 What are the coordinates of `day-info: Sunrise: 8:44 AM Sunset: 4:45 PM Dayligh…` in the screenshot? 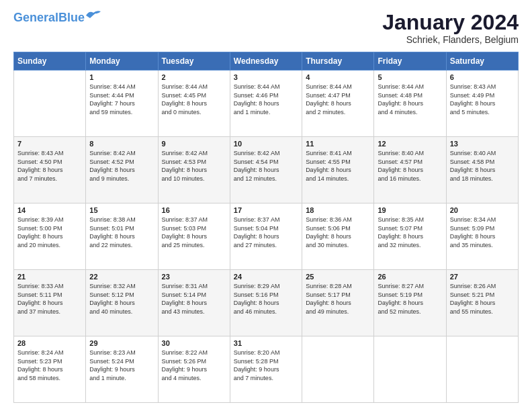 It's located at (194, 99).